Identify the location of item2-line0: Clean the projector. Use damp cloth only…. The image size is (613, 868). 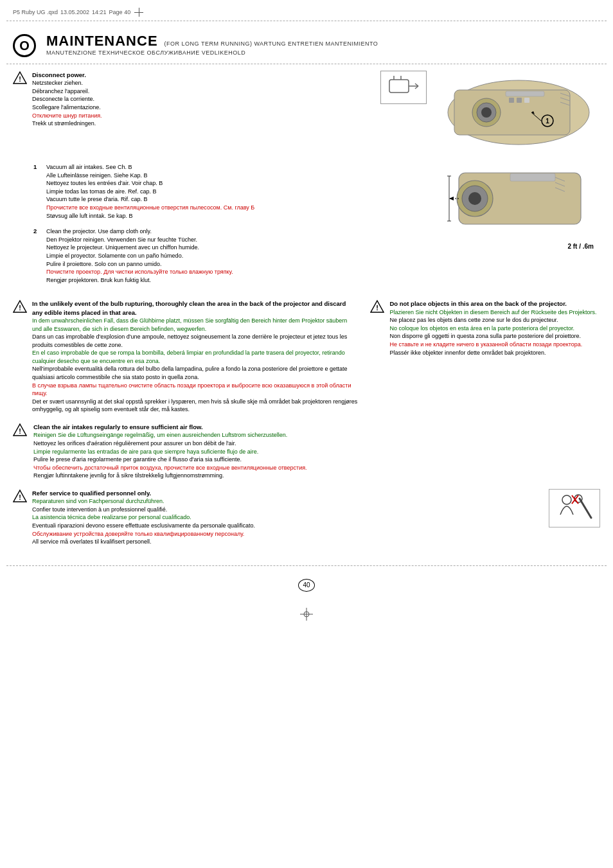
(236, 231).